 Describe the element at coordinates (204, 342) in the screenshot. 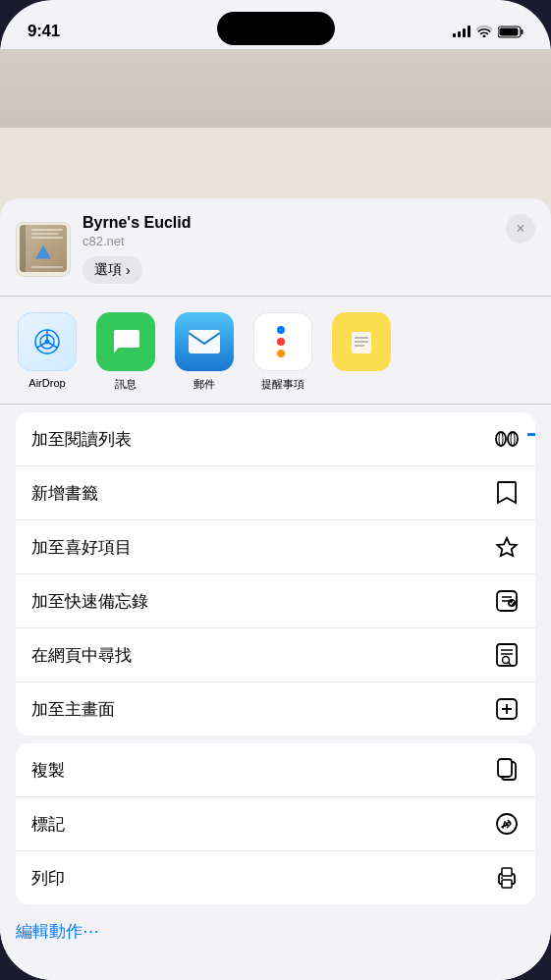

I see `mail-icon` at that location.